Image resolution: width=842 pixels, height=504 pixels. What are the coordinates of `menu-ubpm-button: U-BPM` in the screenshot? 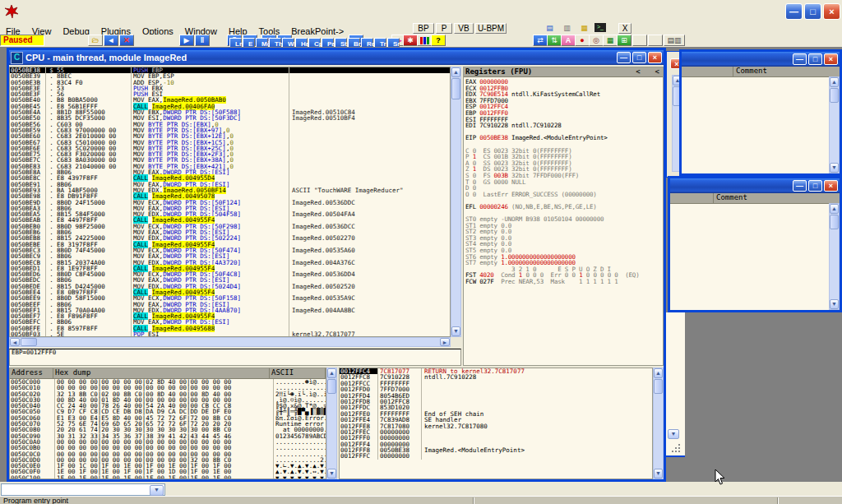 It's located at (491, 28).